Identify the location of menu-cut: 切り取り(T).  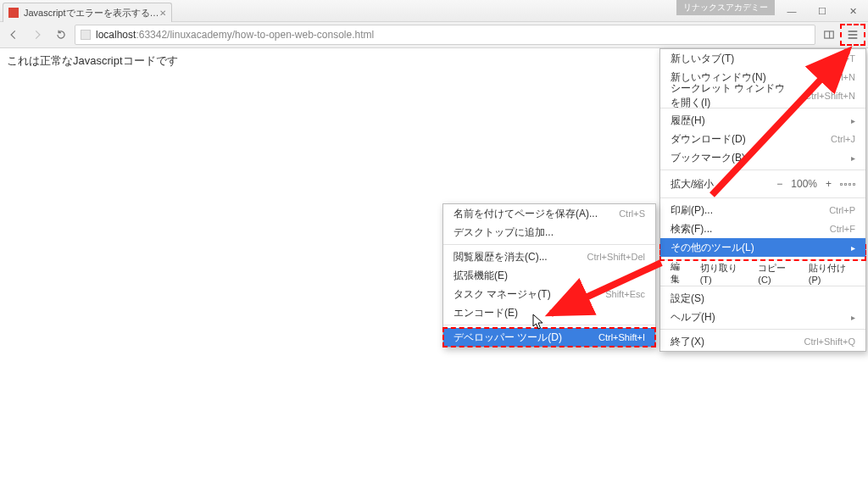
(724, 273).